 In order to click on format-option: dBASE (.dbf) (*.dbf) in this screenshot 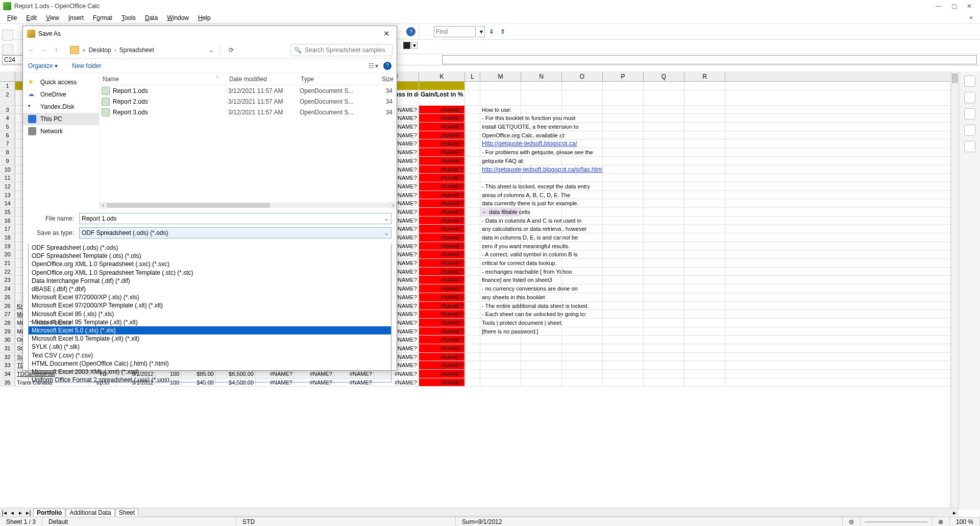, I will do `click(210, 289)`.